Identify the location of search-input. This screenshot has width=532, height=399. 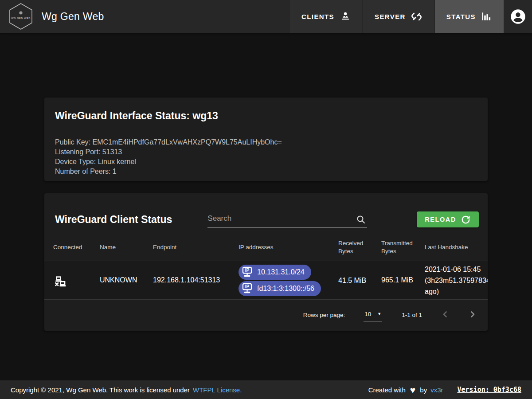
(287, 220).